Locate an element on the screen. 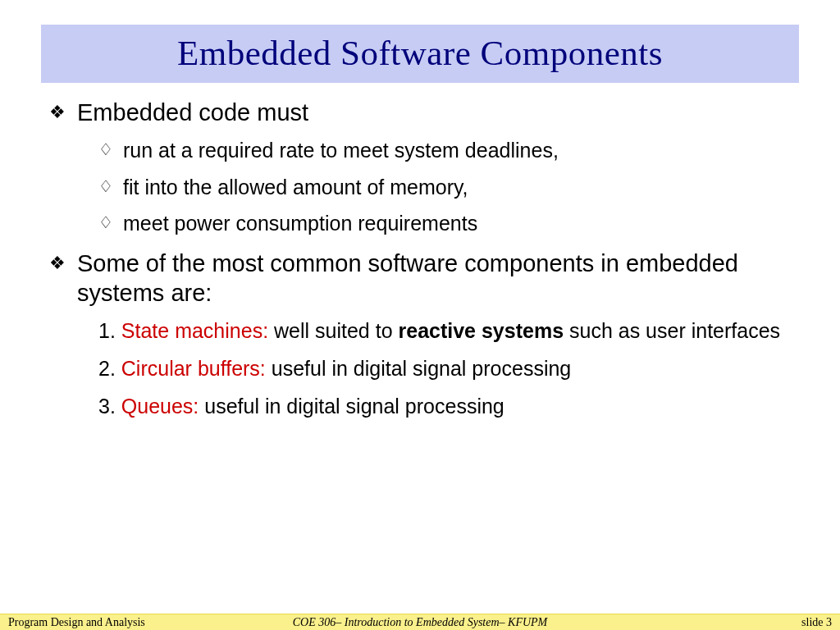  item-number: 3. is located at coordinates (107, 406).